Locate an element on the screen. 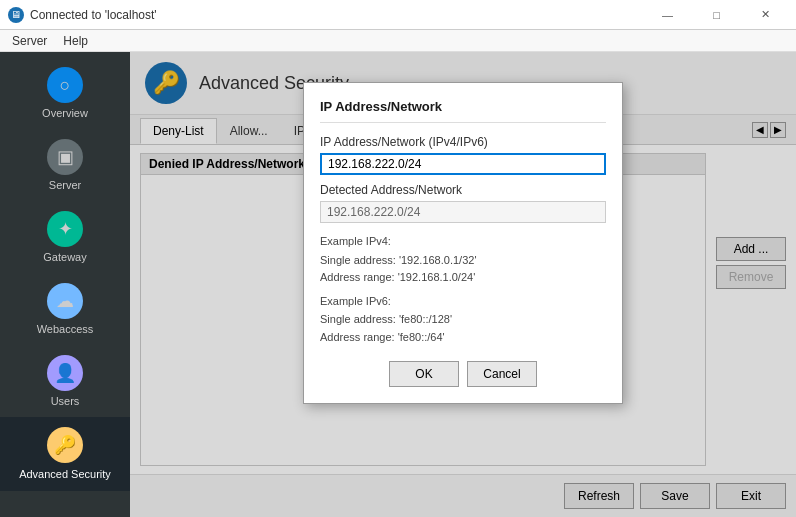  sidebar-item-gateway: ✦ Gateway is located at coordinates (65, 237).